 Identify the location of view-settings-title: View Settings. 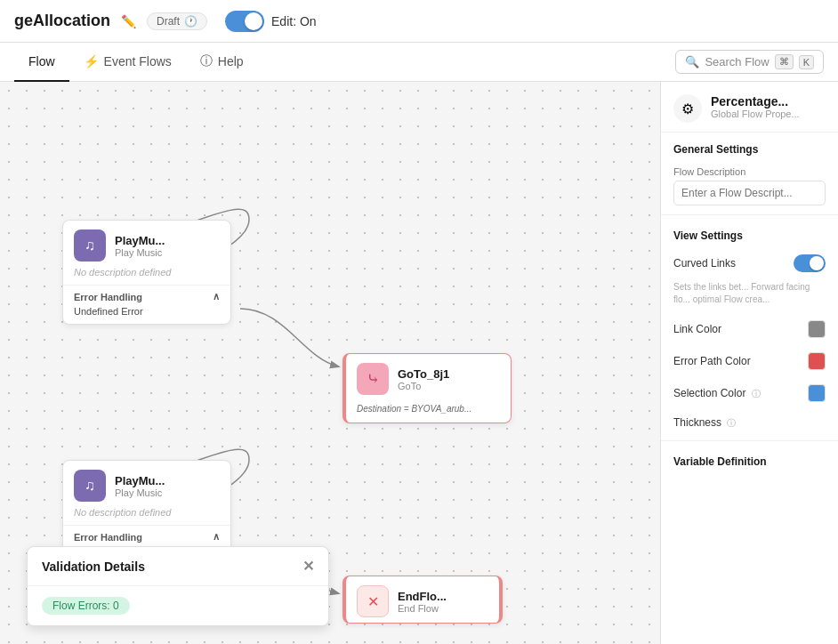
(749, 233).